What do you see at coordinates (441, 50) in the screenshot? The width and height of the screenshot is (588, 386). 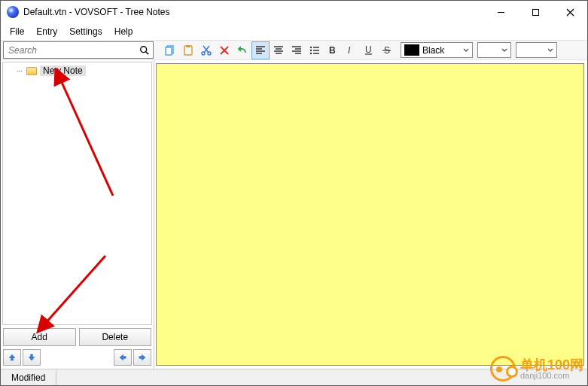 I see `color-label: Black` at bounding box center [441, 50].